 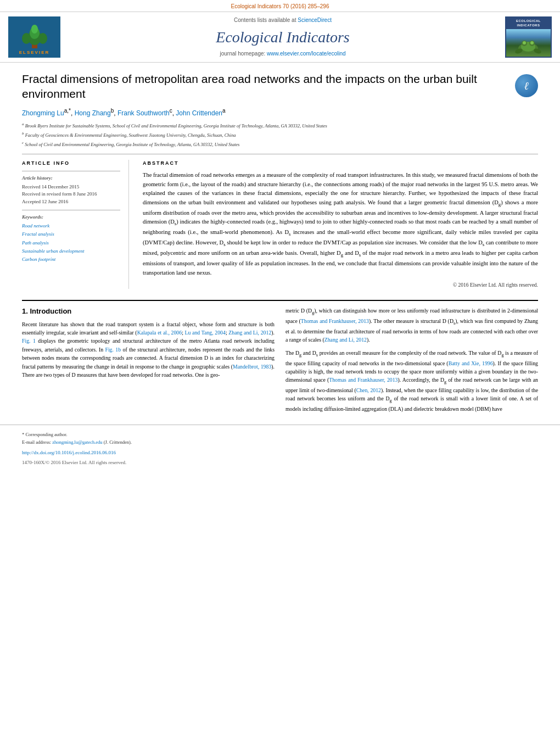 I want to click on ref-kalapala: Kalapala et al., 2006, so click(x=159, y=333).